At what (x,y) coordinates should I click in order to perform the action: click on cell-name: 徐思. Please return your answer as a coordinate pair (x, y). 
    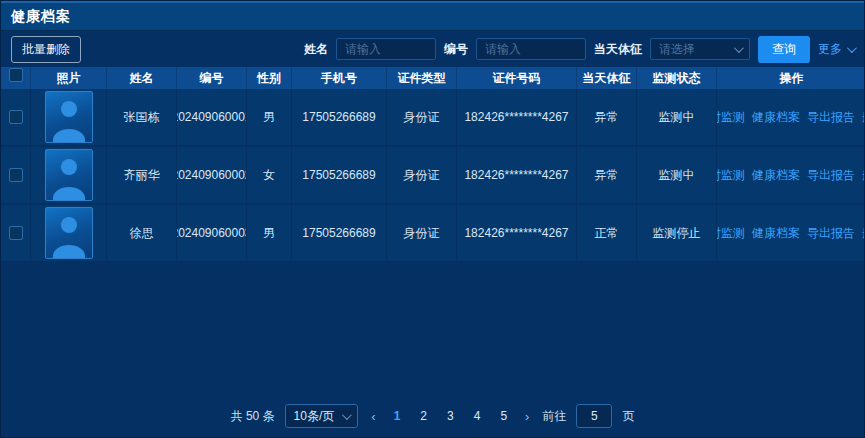
    Looking at the image, I should click on (142, 233).